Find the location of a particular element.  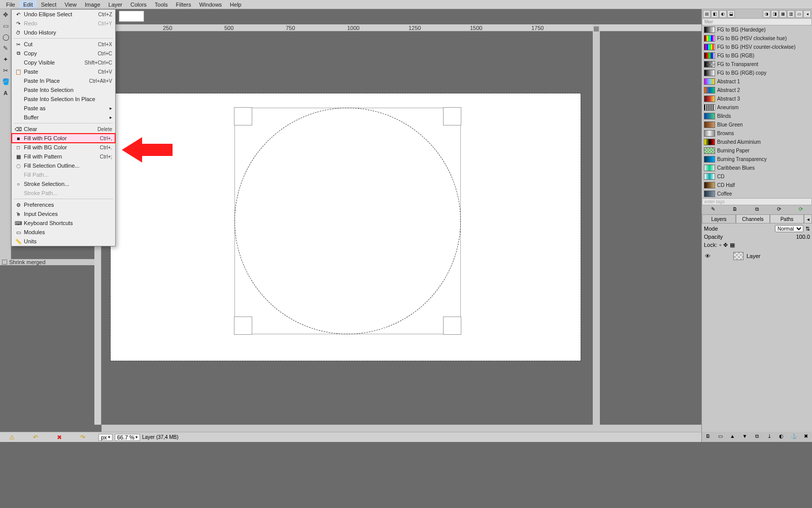

gradient-item: Abstract 2 is located at coordinates (757, 90).